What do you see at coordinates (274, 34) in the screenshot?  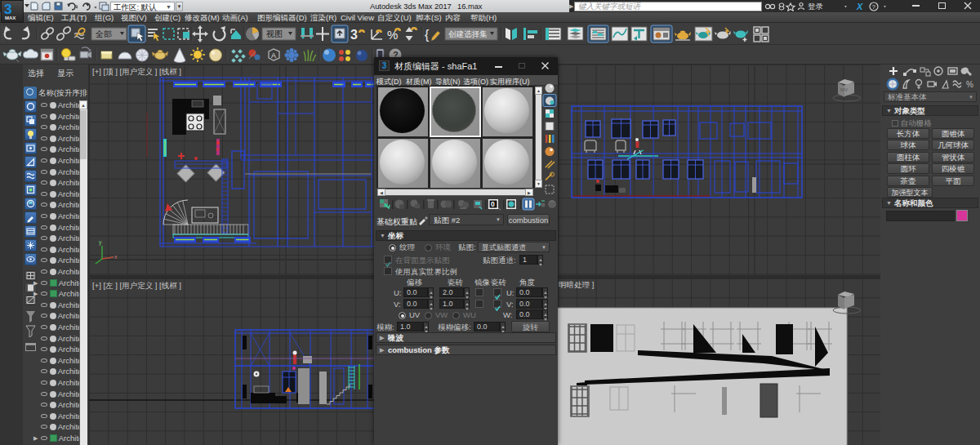 I see `svg-text: 视图` at bounding box center [274, 34].